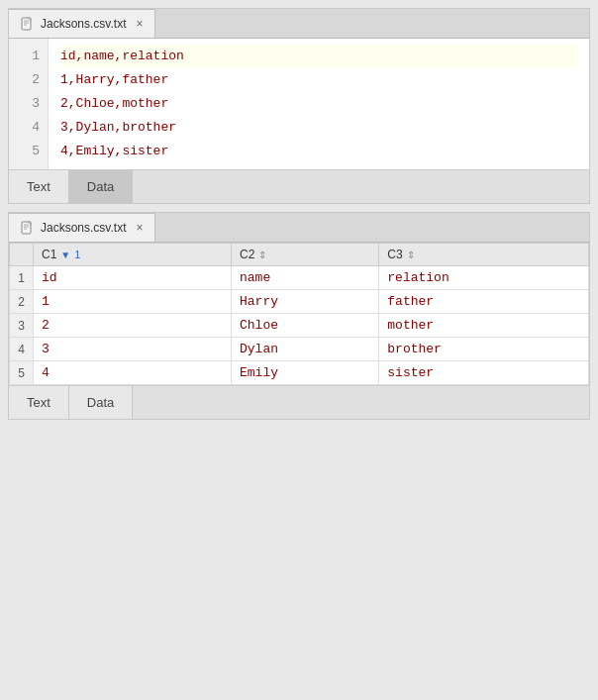 The height and width of the screenshot is (700, 598). What do you see at coordinates (299, 350) in the screenshot?
I see `table-row: 4 3 Dylan brother` at bounding box center [299, 350].